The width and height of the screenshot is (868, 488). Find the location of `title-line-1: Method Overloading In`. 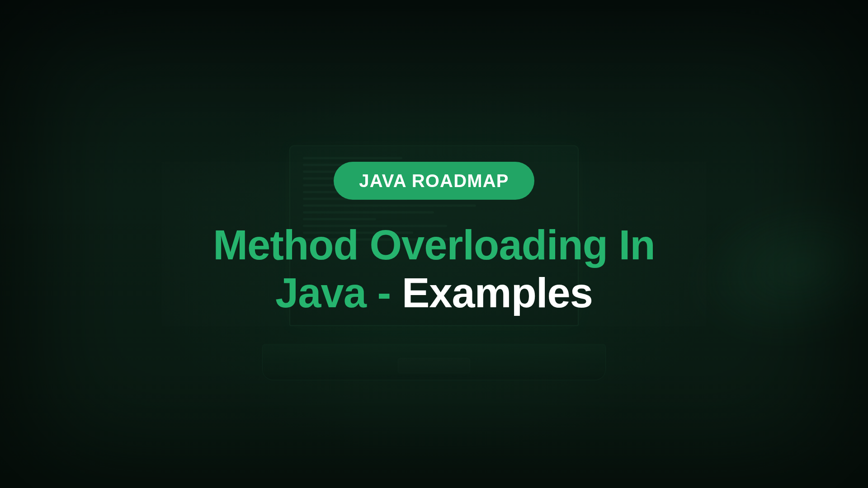

title-line-1: Method Overloading In is located at coordinates (434, 245).